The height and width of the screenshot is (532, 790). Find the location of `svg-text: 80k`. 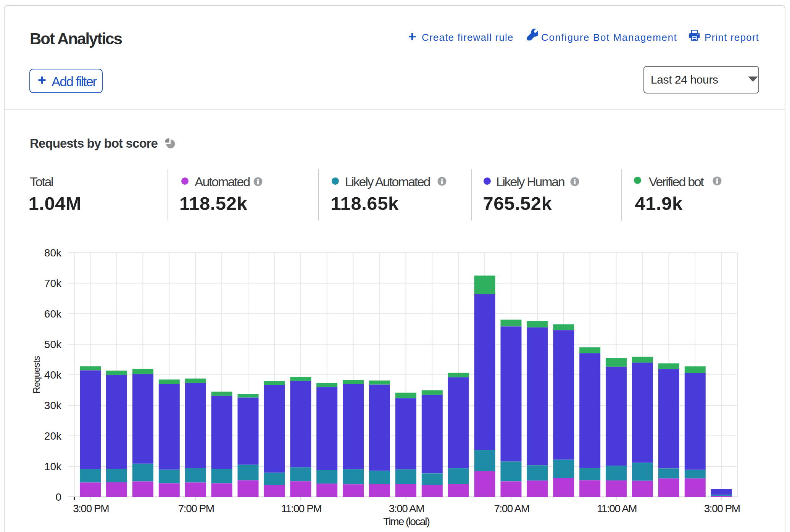

svg-text: 80k is located at coordinates (53, 253).